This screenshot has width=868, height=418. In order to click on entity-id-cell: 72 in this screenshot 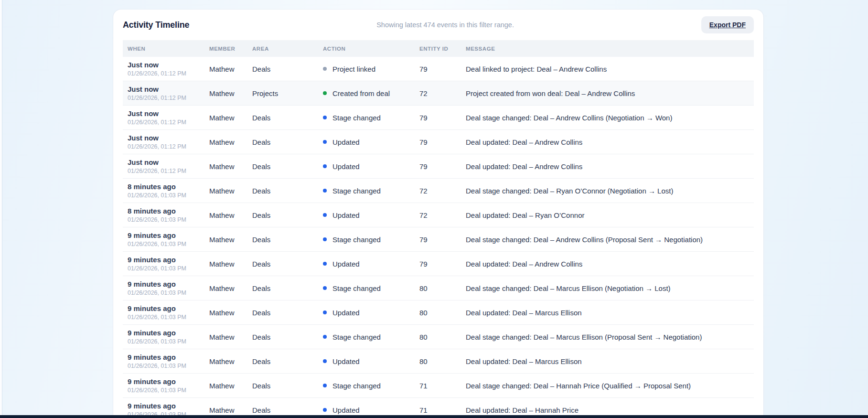, I will do `click(442, 191)`.